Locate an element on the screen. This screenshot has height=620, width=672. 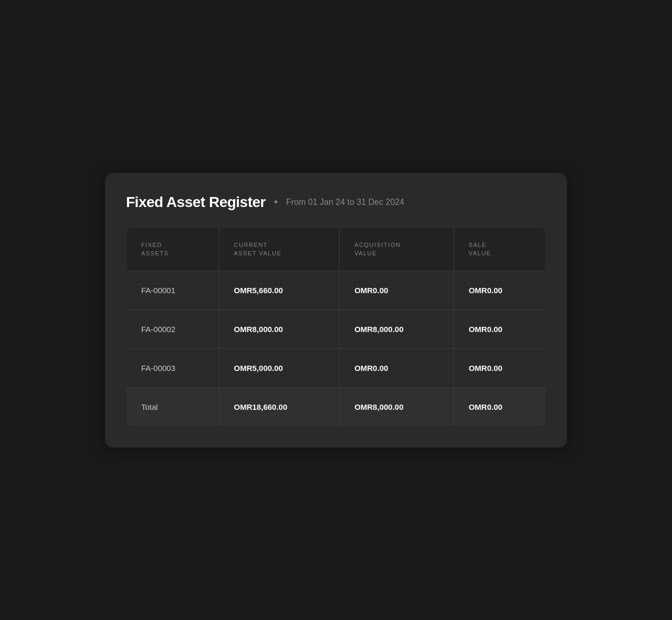
acquisition-value: OMR8,000.00 is located at coordinates (397, 329).